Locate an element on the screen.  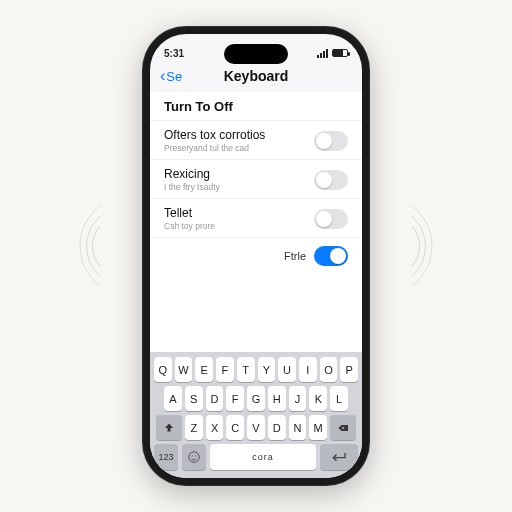
setting-label: Rexicing is located at coordinates (192, 174).